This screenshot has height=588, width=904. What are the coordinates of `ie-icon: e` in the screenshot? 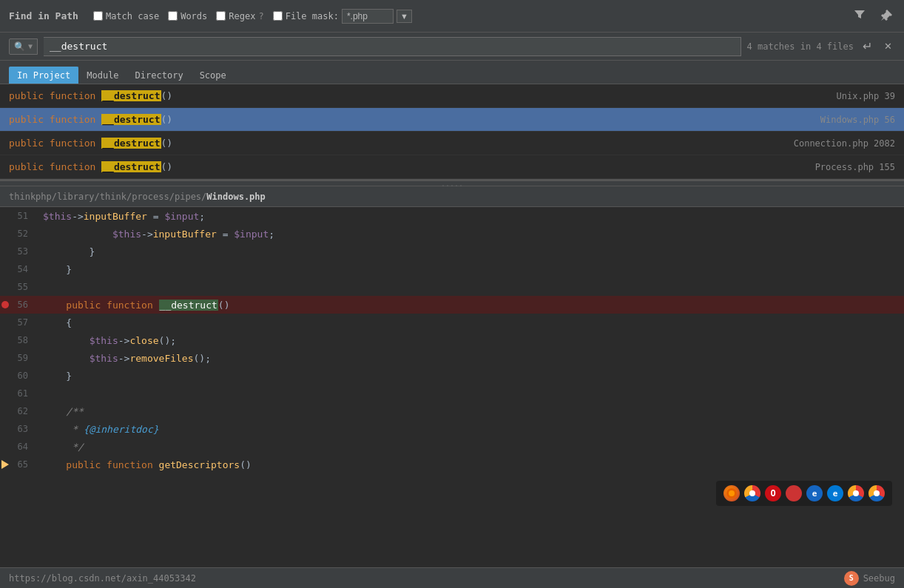 It's located at (814, 493).